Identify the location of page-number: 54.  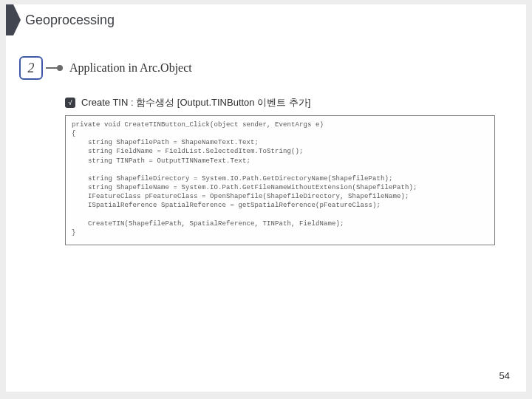
(505, 375).